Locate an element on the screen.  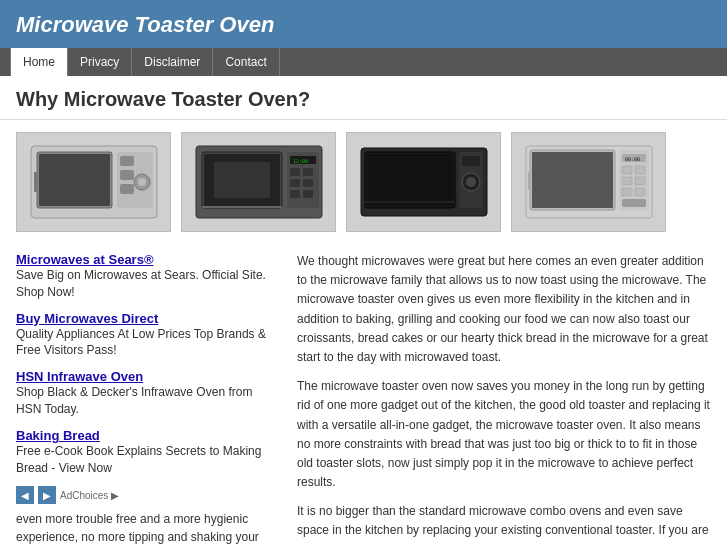
ad-desc: Quality Appliances At Low Prices Top Bra… is located at coordinates (148, 343).